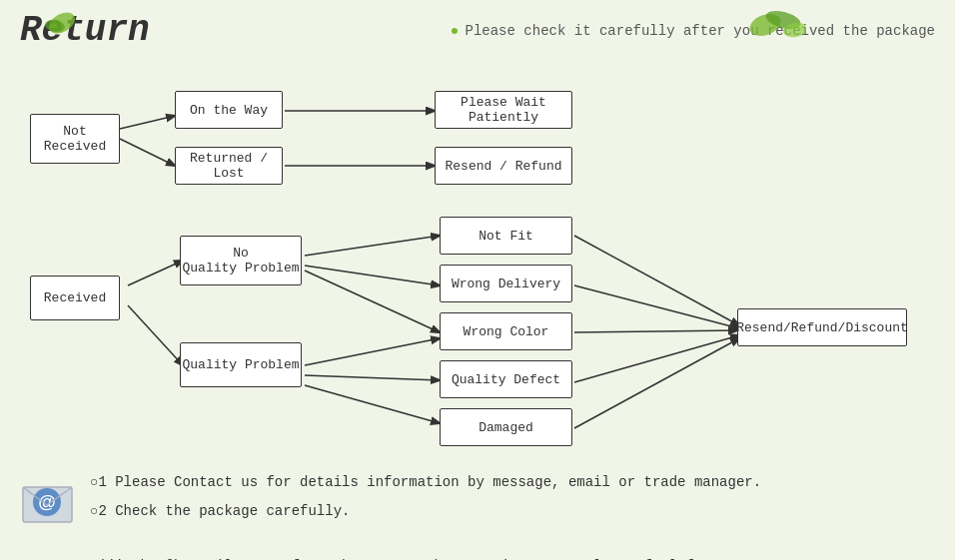 Image resolution: width=955 pixels, height=560 pixels. Describe the element at coordinates (85, 30) in the screenshot. I see `page-title: Return` at that location.